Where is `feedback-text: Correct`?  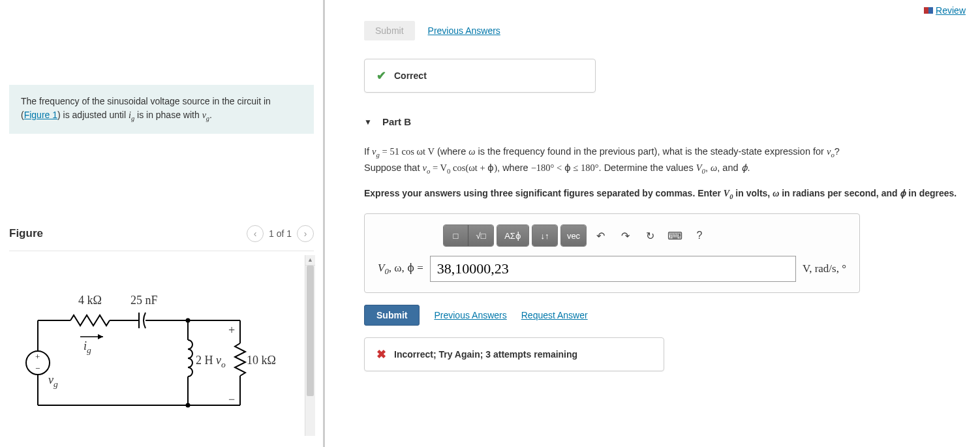 feedback-text: Correct is located at coordinates (410, 76).